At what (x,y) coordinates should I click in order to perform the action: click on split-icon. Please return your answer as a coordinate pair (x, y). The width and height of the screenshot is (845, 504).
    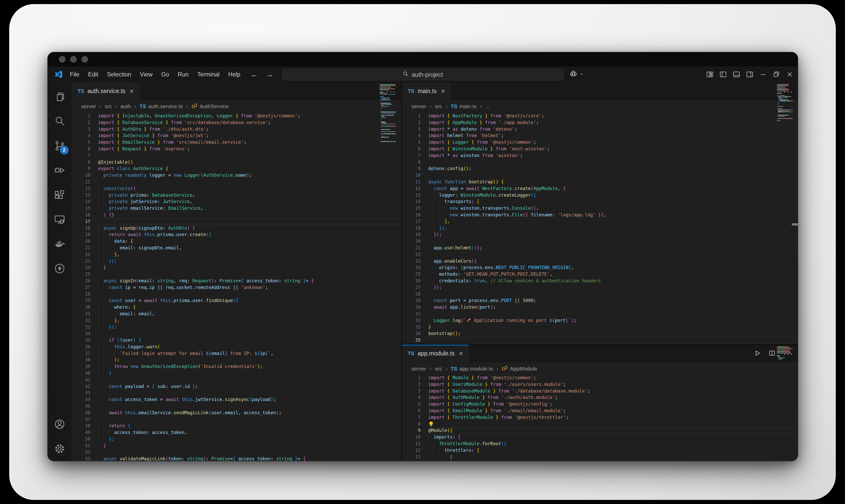
    Looking at the image, I should click on (772, 354).